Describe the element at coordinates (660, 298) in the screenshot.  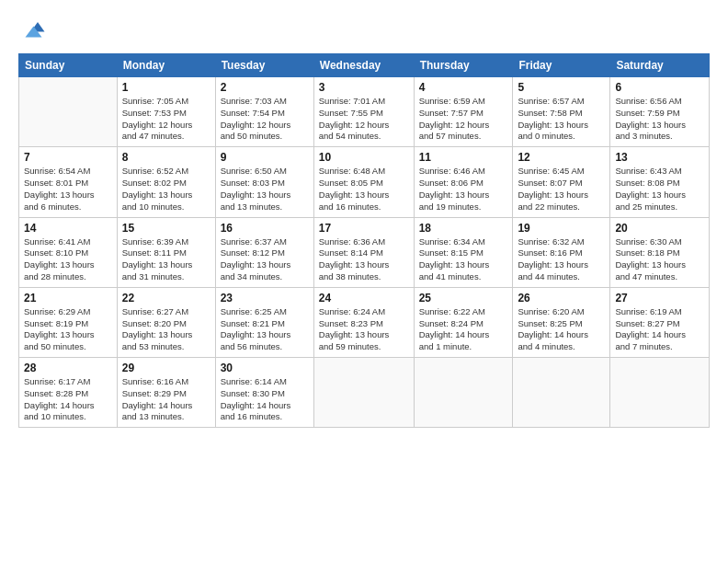
I see `day-number: 27` at that location.